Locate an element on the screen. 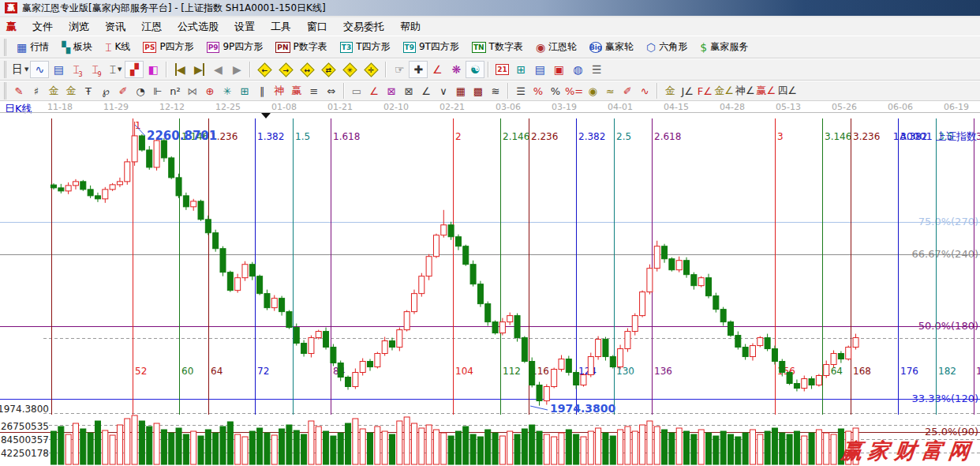  shift-left-button: ← is located at coordinates (265, 70).